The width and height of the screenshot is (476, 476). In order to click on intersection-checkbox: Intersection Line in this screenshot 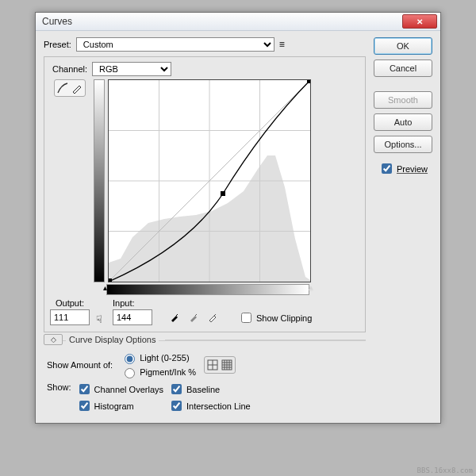, I will do `click(209, 406)`.